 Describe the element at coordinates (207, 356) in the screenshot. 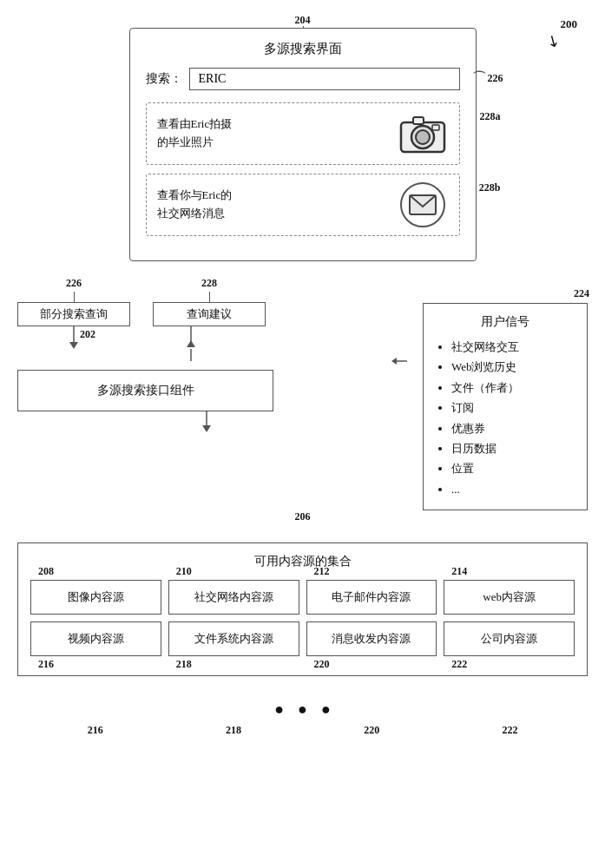

I see `mid-left-col: 226 部分搜索查询 228 查询建议` at that location.